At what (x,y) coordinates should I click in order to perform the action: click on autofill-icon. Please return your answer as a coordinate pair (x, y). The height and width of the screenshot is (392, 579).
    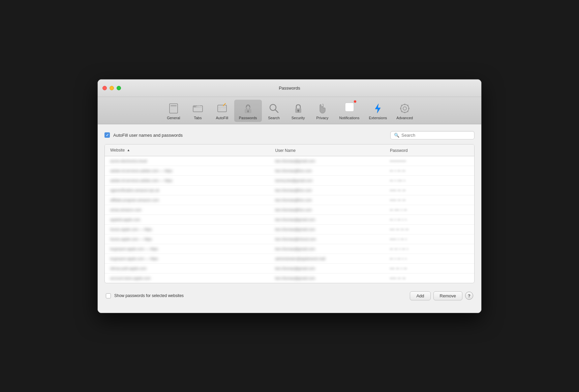
    Looking at the image, I should click on (222, 108).